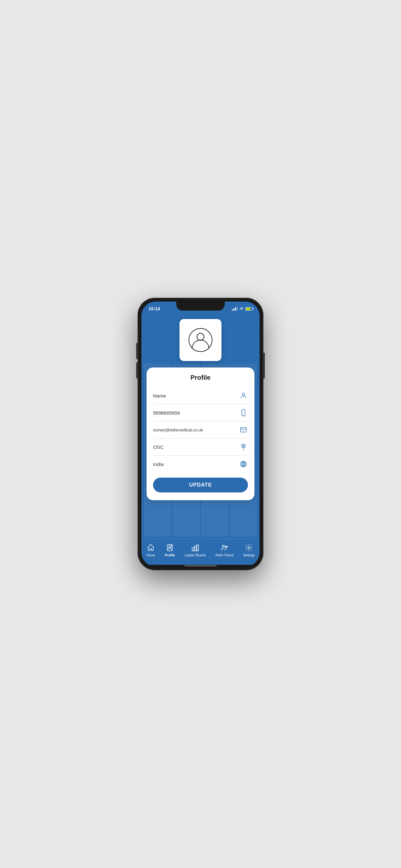  Describe the element at coordinates (249, 555) in the screenshot. I see `nav-settings-label: Settings` at that location.